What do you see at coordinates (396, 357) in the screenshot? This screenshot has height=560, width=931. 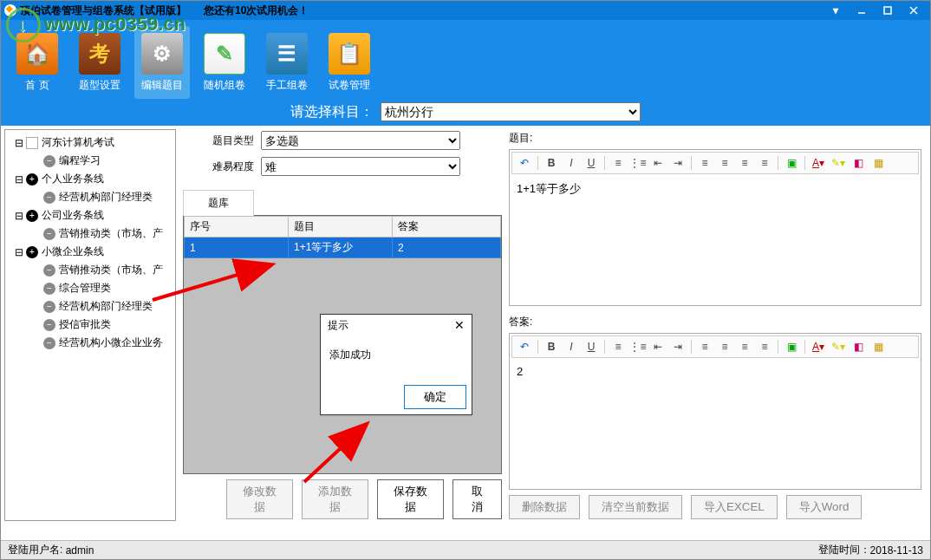 I see `dialog-body: 添加成功` at bounding box center [396, 357].